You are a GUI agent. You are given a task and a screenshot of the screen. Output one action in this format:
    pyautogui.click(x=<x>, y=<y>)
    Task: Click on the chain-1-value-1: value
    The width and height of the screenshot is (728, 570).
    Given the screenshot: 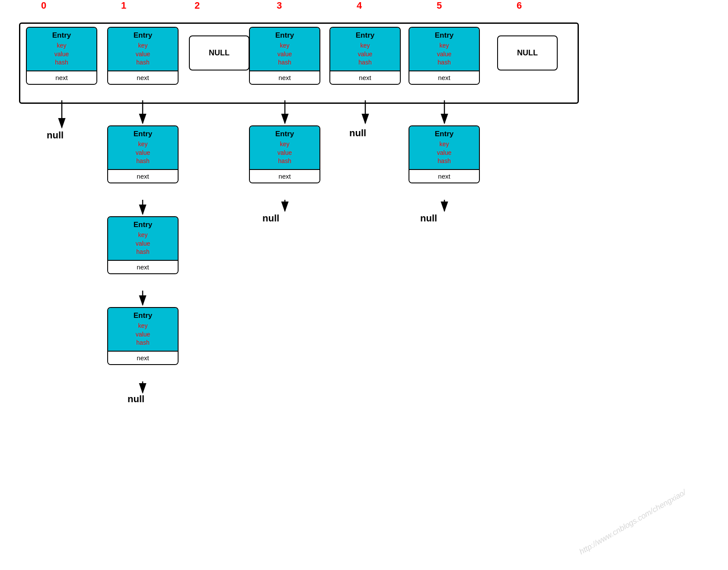 What is the action you would take?
    pyautogui.click(x=143, y=153)
    